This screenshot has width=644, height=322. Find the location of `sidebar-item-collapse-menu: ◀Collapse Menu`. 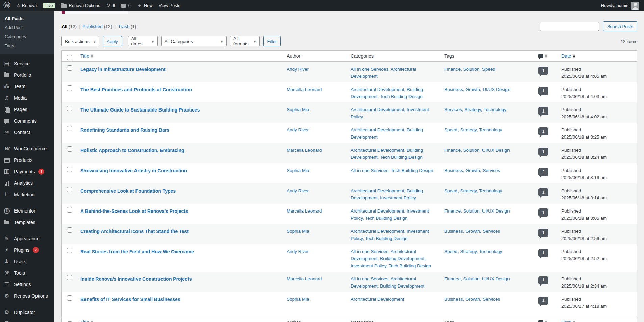

sidebar-item-collapse-menu: ◀Collapse Menu is located at coordinates (27, 320).